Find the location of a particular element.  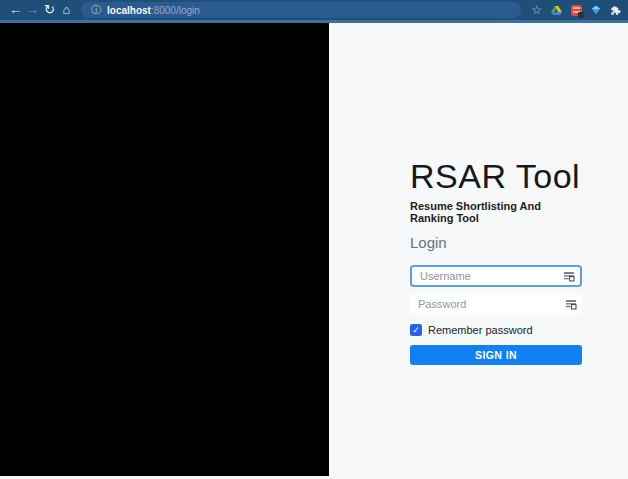

login-form: RSAR Tool Resume Shortlisting And Rankin… is located at coordinates (496, 261).